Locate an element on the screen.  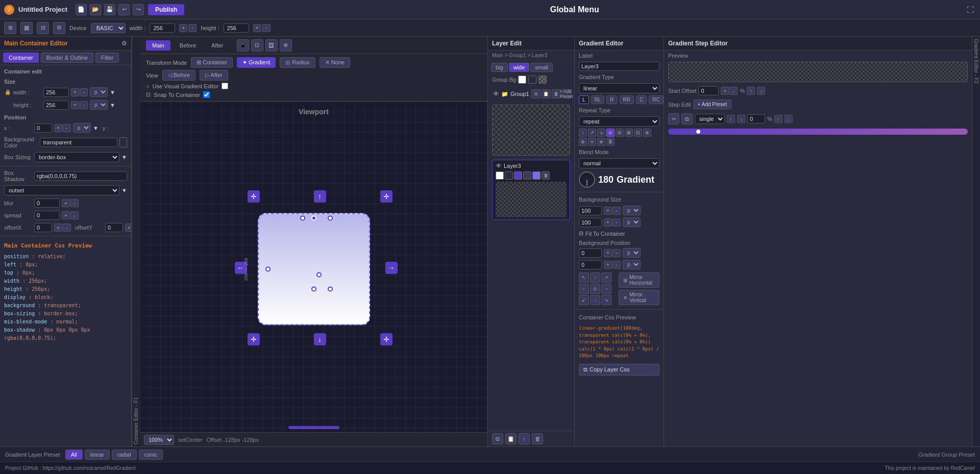
ro-4: ⊞ is located at coordinates (610, 133).